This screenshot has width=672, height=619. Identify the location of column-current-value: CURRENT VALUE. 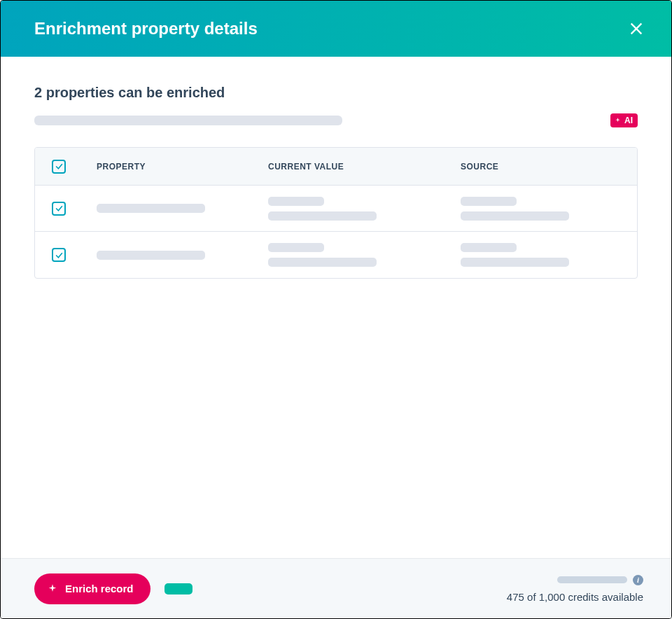
(364, 167).